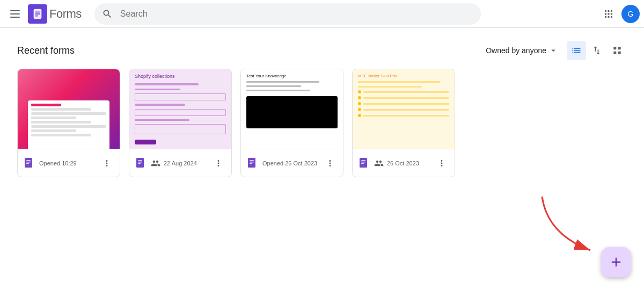 The height and width of the screenshot is (290, 644). I want to click on card-footer: Opened 10:29, so click(69, 163).